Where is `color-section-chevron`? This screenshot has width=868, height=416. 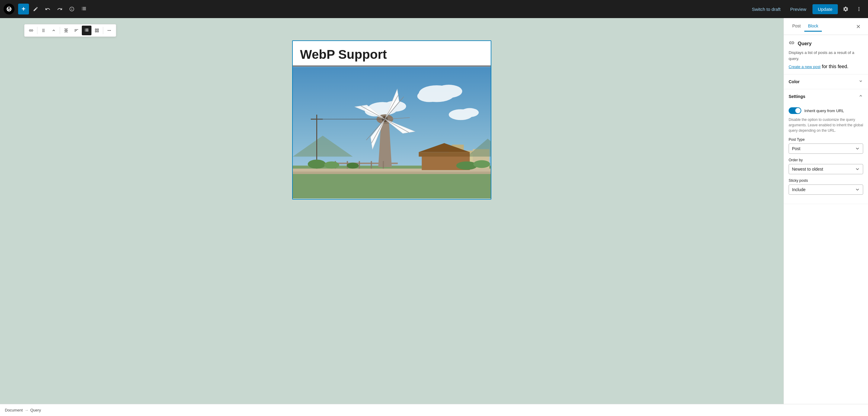
color-section-chevron is located at coordinates (861, 82).